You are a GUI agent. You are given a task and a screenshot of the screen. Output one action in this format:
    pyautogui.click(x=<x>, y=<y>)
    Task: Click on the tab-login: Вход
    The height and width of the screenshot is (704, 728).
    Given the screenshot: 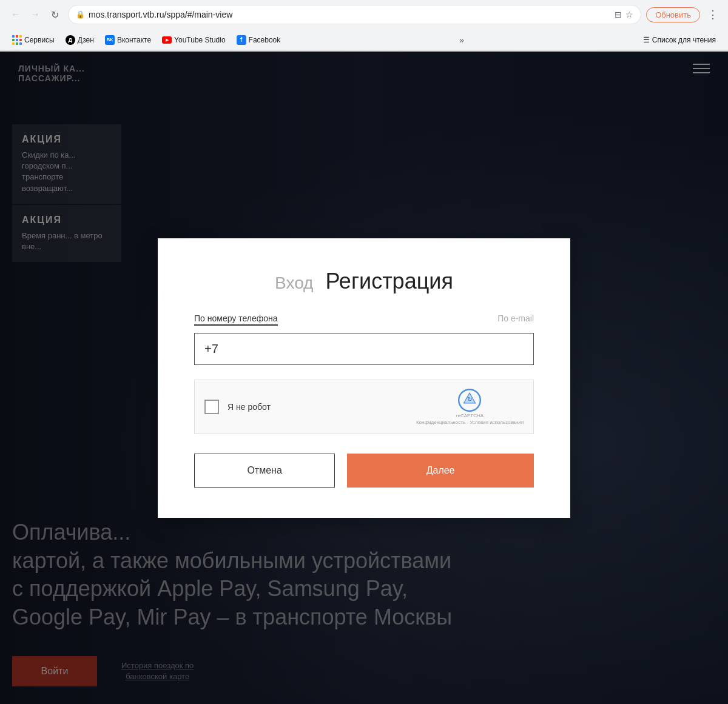 What is the action you would take?
    pyautogui.click(x=294, y=283)
    